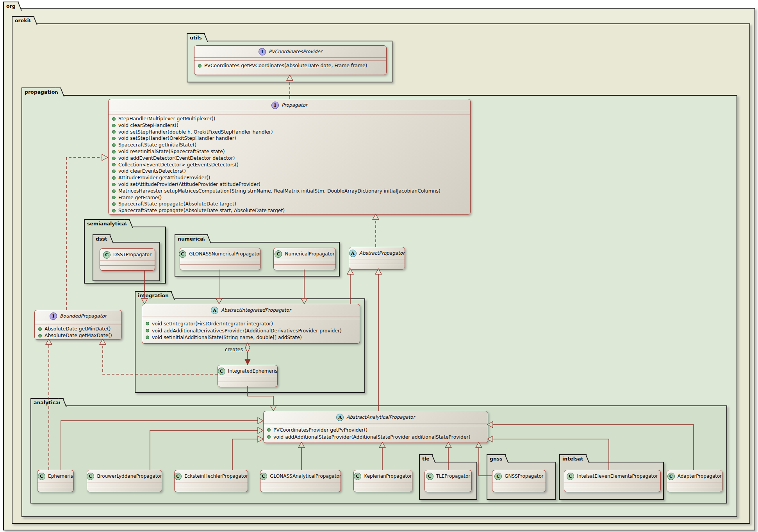 The image size is (758, 532). What do you see at coordinates (301, 476) in the screenshot?
I see `class-title: C GLONASSAnalyticalPropagator` at bounding box center [301, 476].